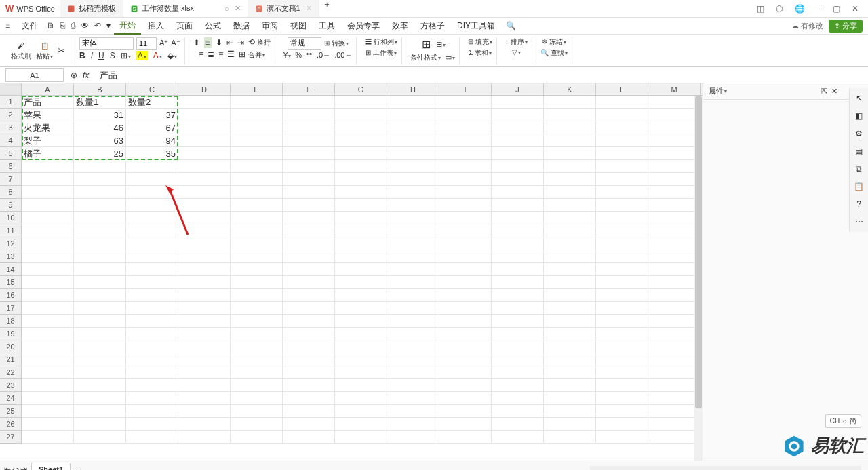  Describe the element at coordinates (7, 468) in the screenshot. I see `first-sheet-icon: ⇤` at that location.